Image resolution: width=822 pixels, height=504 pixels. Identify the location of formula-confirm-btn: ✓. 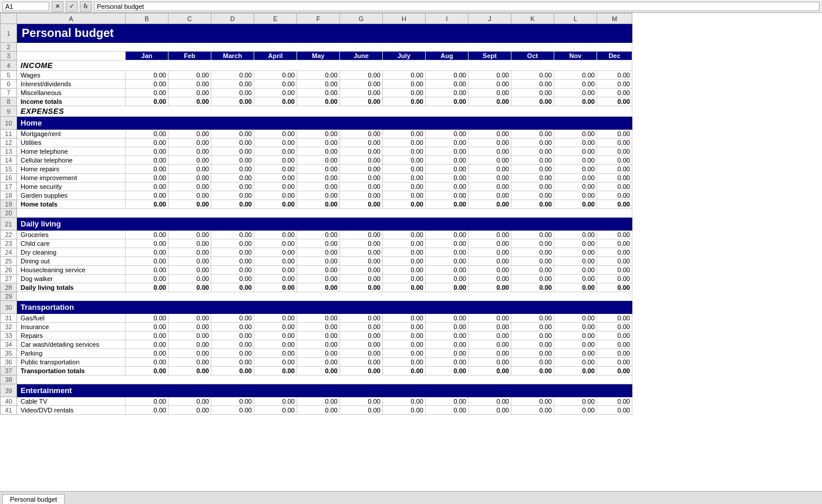
(72, 6).